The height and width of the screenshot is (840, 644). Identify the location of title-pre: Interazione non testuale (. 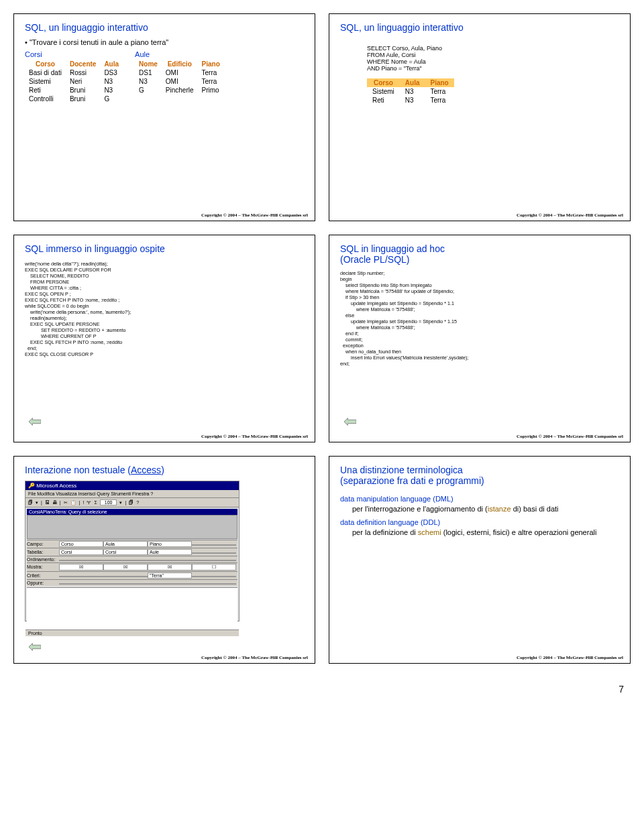
(78, 470).